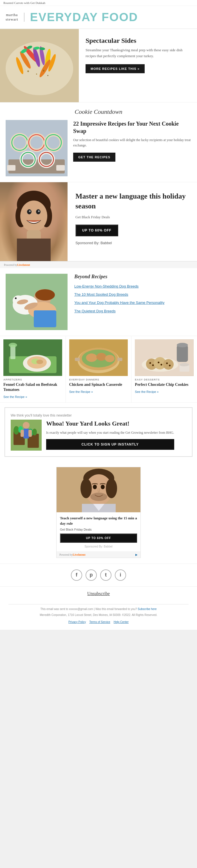  I want to click on recipe-2-link: See the Recipe, so click(81, 392).